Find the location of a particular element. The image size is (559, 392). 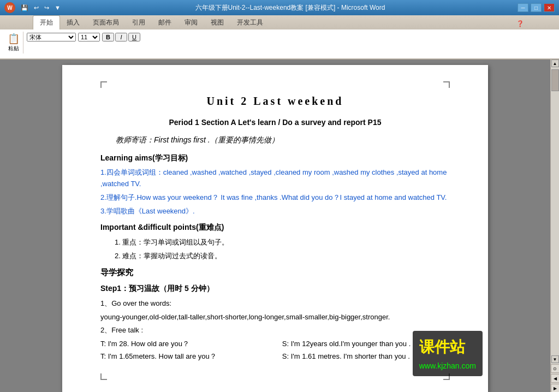

free-talk-label: 2、Free talk : is located at coordinates (275, 331).